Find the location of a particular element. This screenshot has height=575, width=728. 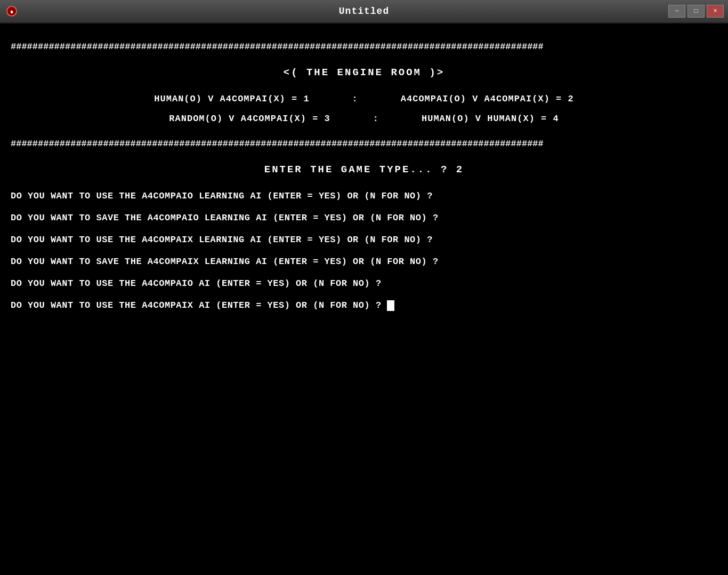

question-line-4: DO YOU WANT TO SAVE THE A4COMPAIX LEARNI… is located at coordinates (364, 261).